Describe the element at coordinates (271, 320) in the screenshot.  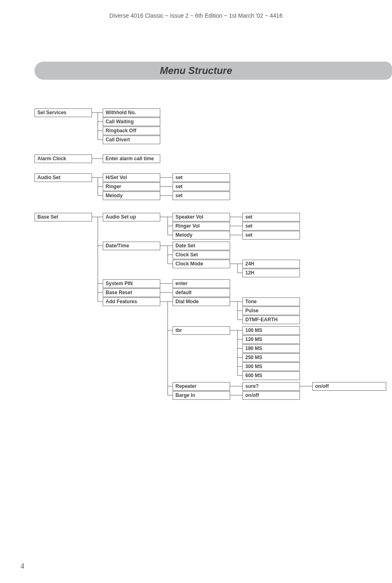
I see `item-dtmf-earth: DTMF-EARTH` at that location.